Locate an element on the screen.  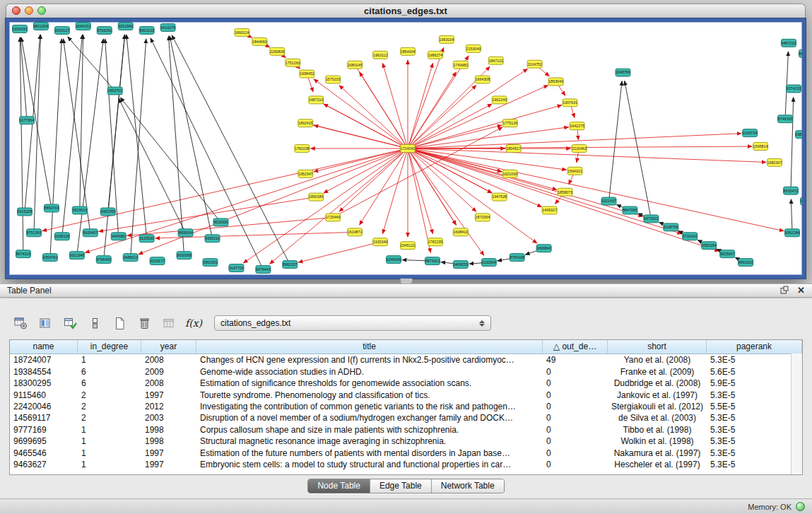
graph-node: 9266118 is located at coordinates (62, 236).